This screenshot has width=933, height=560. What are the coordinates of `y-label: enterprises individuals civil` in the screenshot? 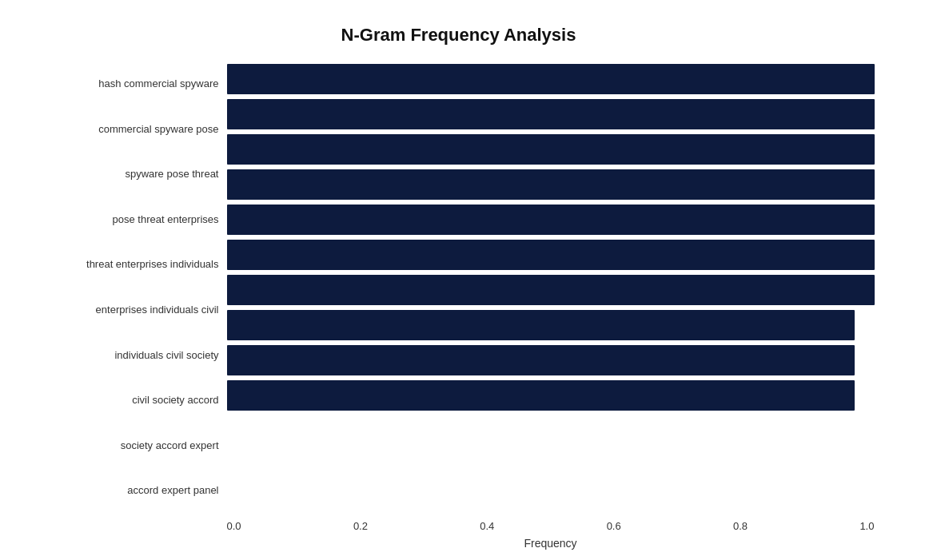 It's located at (157, 310).